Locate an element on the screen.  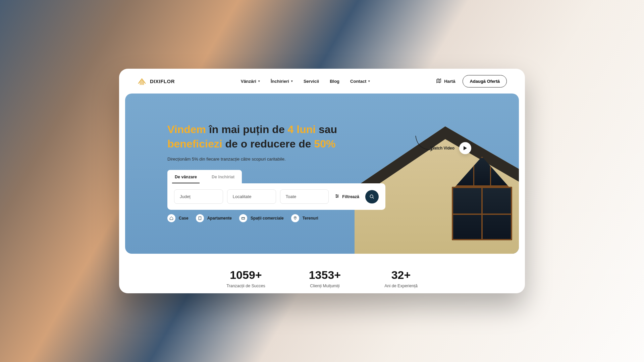
nav-menu: Vânzări▾ Închirieri▾ Servicii Blog Conta… is located at coordinates (306, 81).